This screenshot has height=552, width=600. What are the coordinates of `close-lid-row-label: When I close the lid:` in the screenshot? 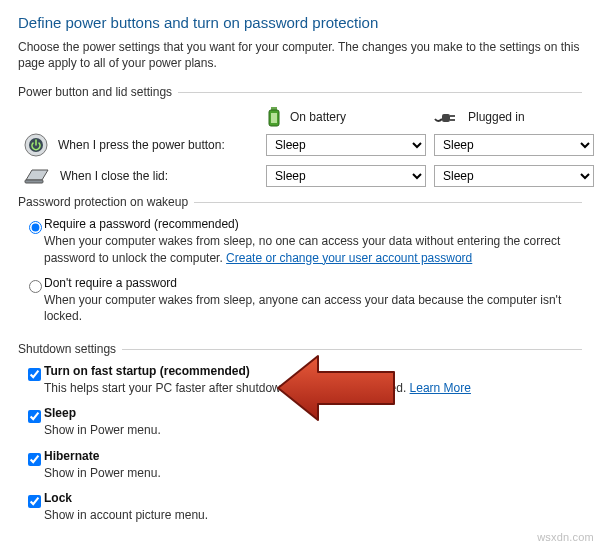 It's located at (114, 176).